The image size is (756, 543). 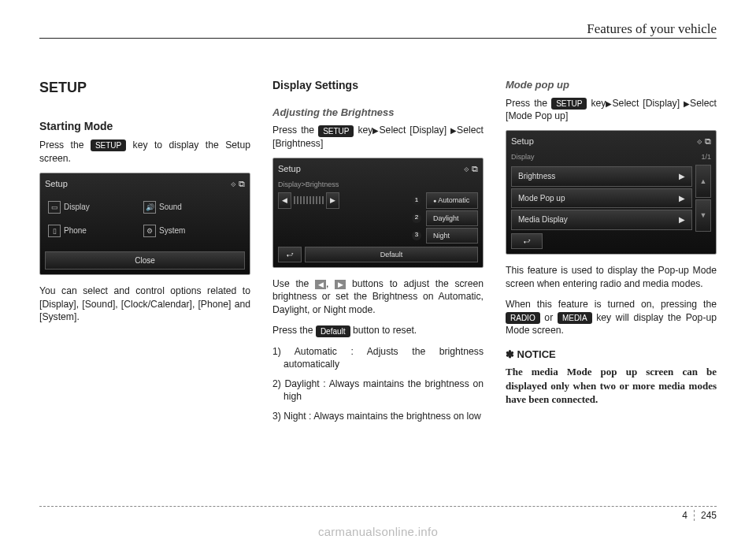 I want to click on list-item-night: 3) Night : Always maintains the brightne…, so click(x=378, y=416).